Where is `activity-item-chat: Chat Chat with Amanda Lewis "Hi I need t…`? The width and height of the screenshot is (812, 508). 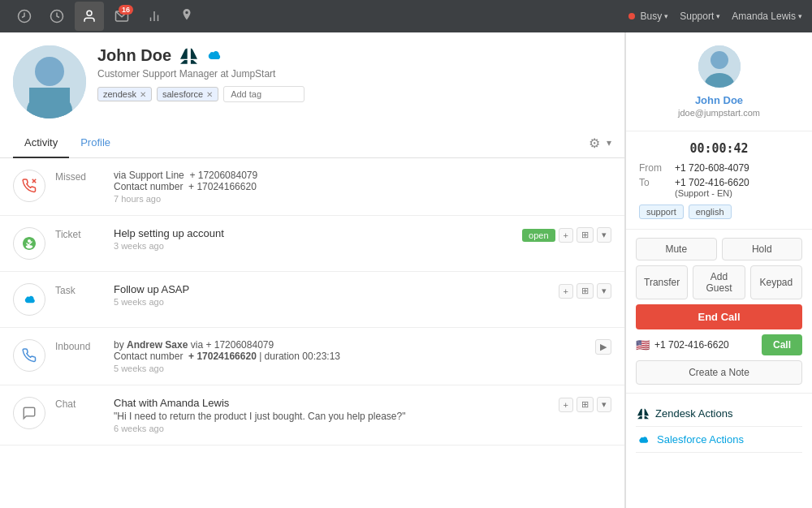 activity-item-chat: Chat Chat with Amanda Lewis "Hi I need t… is located at coordinates (312, 415).